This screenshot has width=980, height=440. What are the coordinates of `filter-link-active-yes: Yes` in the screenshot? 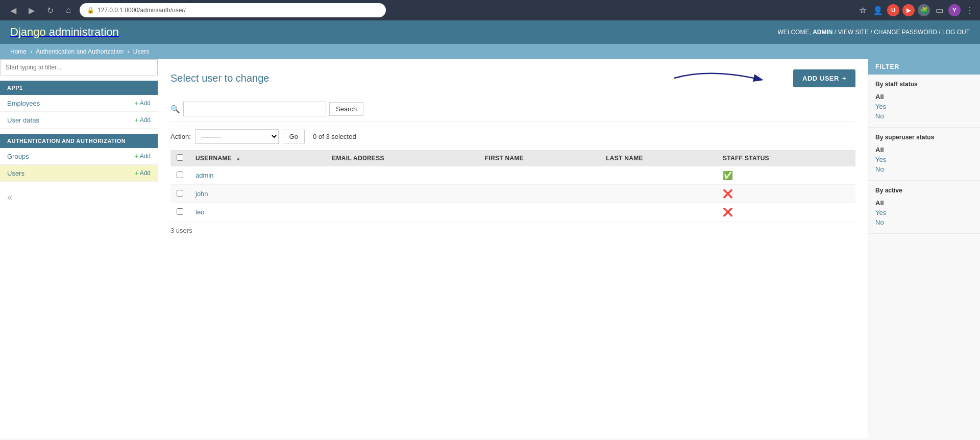 It's located at (924, 212).